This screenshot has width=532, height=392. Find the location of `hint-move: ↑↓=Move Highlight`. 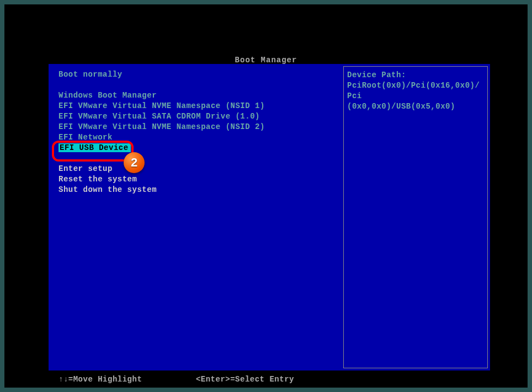

hint-move: ↑↓=Move Highlight is located at coordinates (125, 379).